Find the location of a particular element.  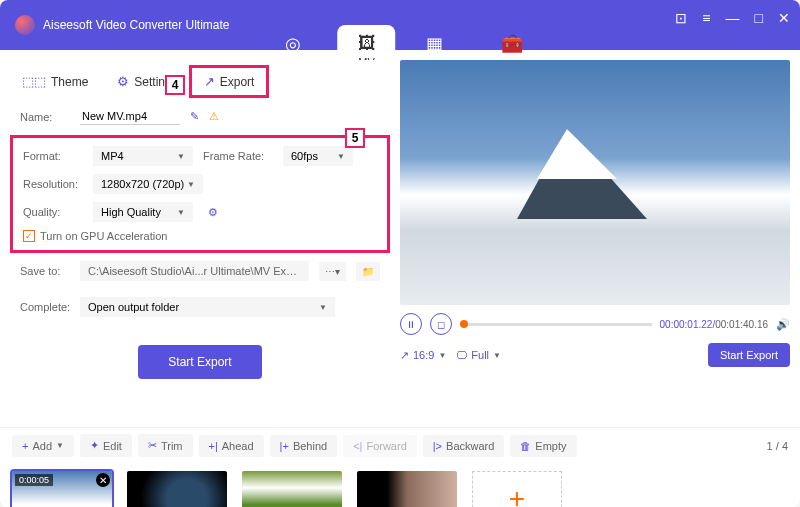

export-icon: ↗ is located at coordinates (210, 82).